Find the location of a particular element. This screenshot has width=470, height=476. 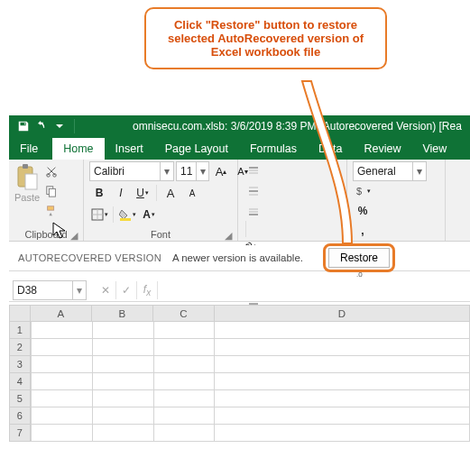

align-bottom-icon is located at coordinates (253, 211).